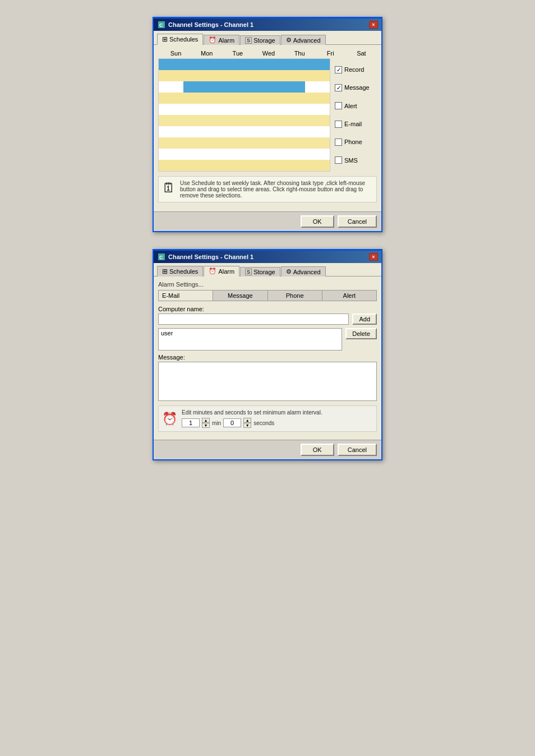 This screenshot has width=535, height=756. What do you see at coordinates (361, 334) in the screenshot?
I see `delete-button: Delete` at bounding box center [361, 334].